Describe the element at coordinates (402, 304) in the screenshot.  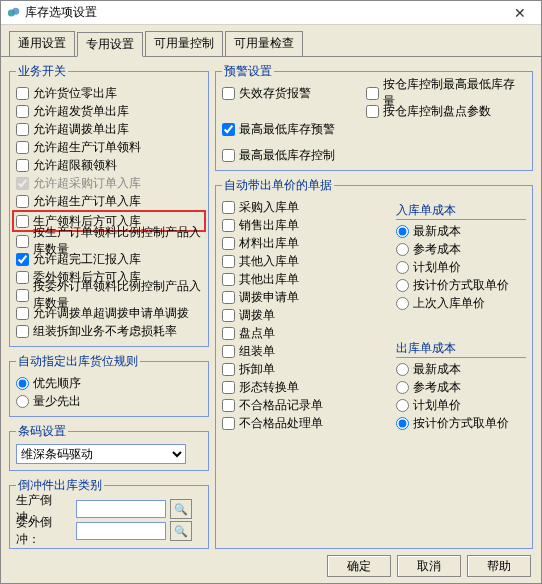
I see `incost-4-input` at that location.